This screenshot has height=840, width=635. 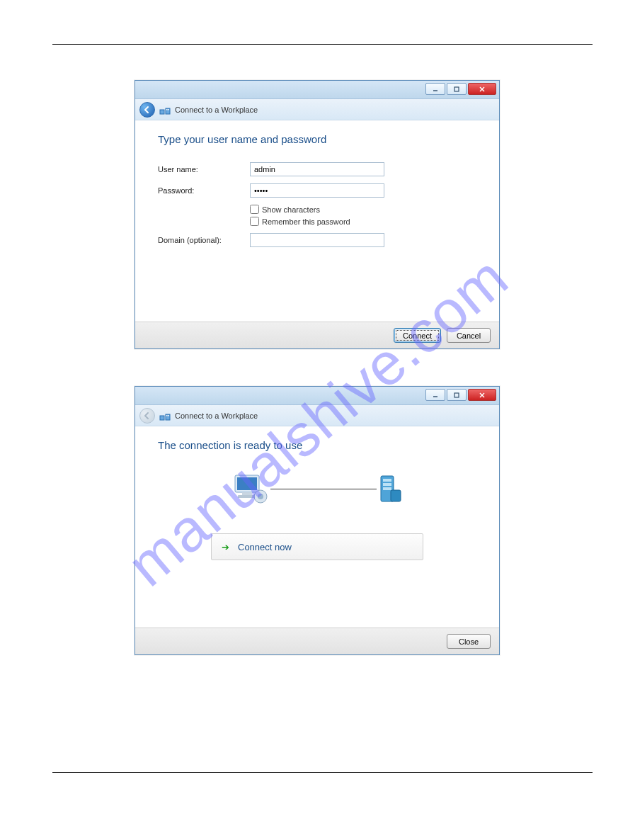 What do you see at coordinates (317, 547) in the screenshot?
I see `connect-now-button: ➔ Connect now` at bounding box center [317, 547].